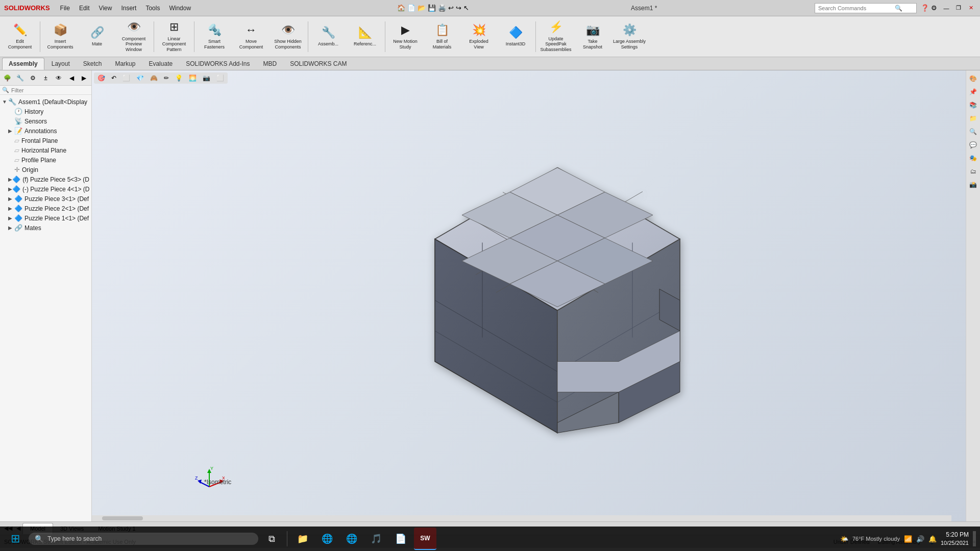 This screenshot has height=551, width=980. What do you see at coordinates (46, 199) in the screenshot?
I see `tree-puzzle3: ▶ 🔷 Puzzle Piece 3<1> (Def` at bounding box center [46, 199].